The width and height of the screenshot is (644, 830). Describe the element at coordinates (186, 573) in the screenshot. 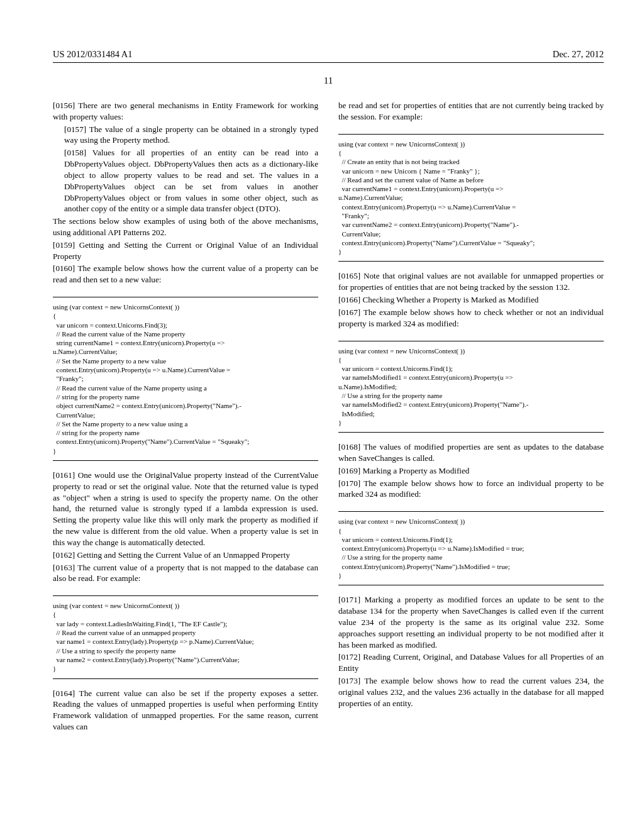

I see `paragraph-0163: [0163] The current value of a property t…` at that location.